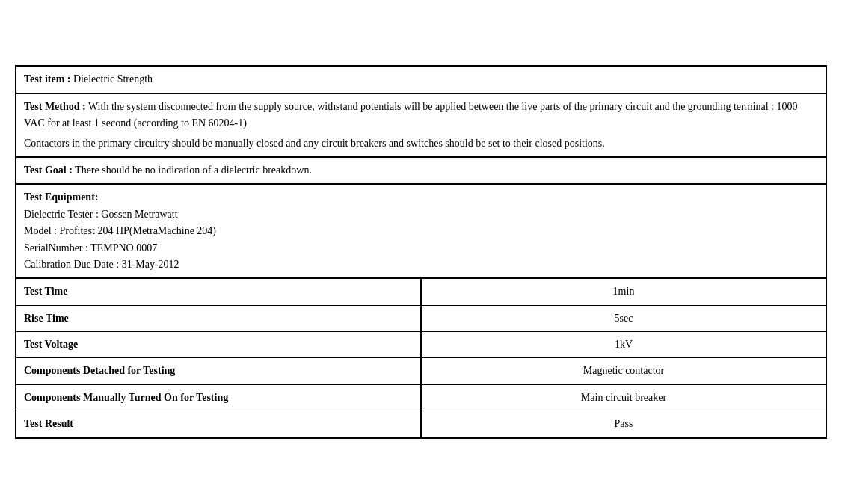 This screenshot has height=504, width=842. Describe the element at coordinates (421, 115) in the screenshot. I see `test-method-content: Test Method : With the system disconnect…` at that location.